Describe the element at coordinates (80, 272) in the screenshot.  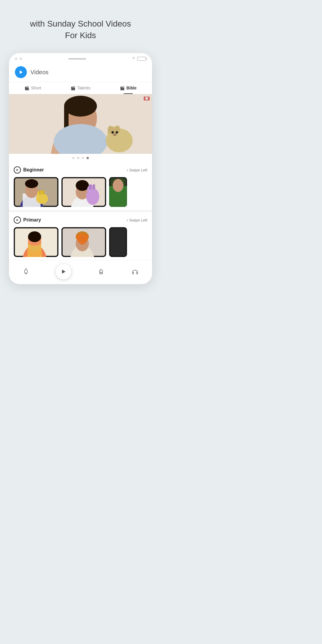
I see `bottom-nav` at that location.